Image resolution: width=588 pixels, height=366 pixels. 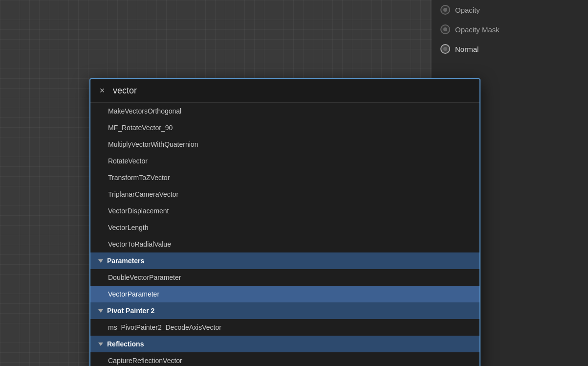 I want to click on category-label: Reflections, so click(x=125, y=344).